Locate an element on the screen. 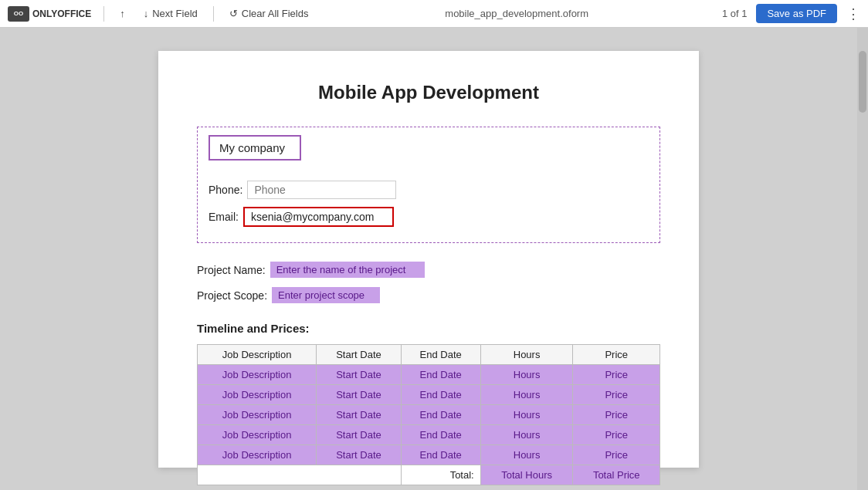 The image size is (868, 490). table-total-row: Total:Total HoursTotal Price is located at coordinates (429, 475).